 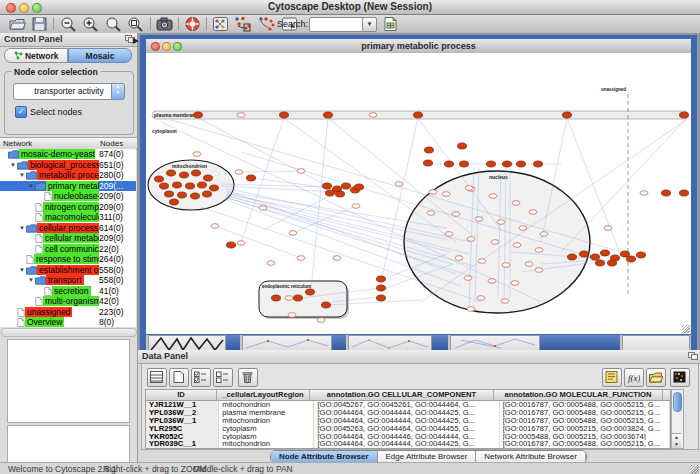 I want to click on select-nodes-checkbox: ✓, so click(x=21, y=112).